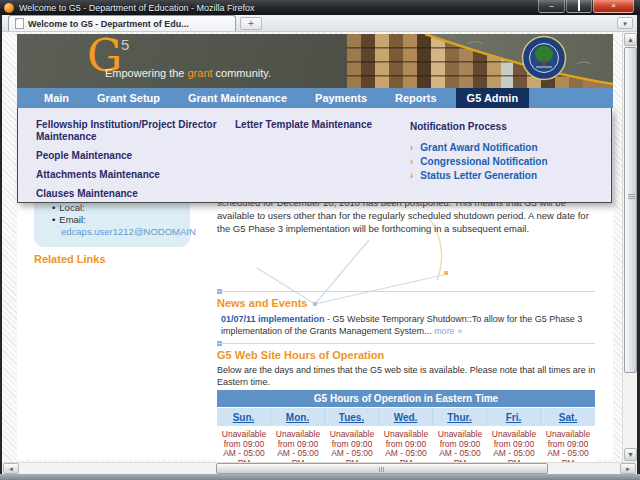 This screenshot has height=480, width=640. Describe the element at coordinates (630, 40) in the screenshot. I see `up-arrow-icon: ▲` at that location.